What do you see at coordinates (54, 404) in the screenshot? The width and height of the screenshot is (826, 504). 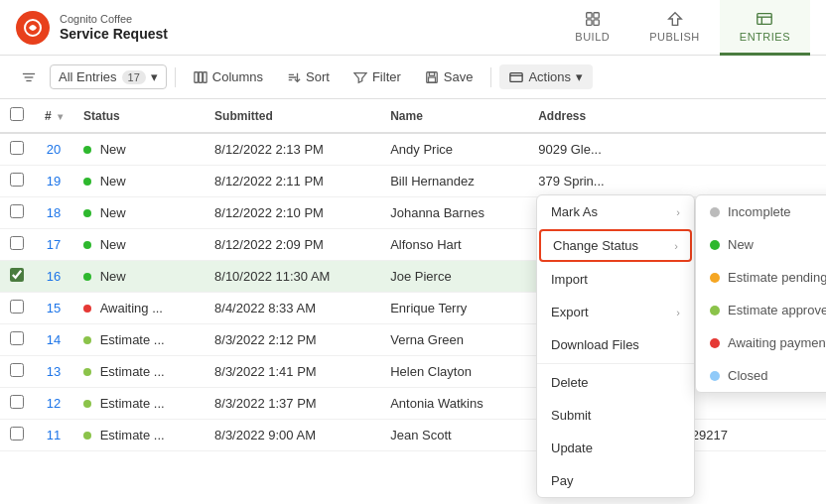 I see `row-id: 12` at bounding box center [54, 404].